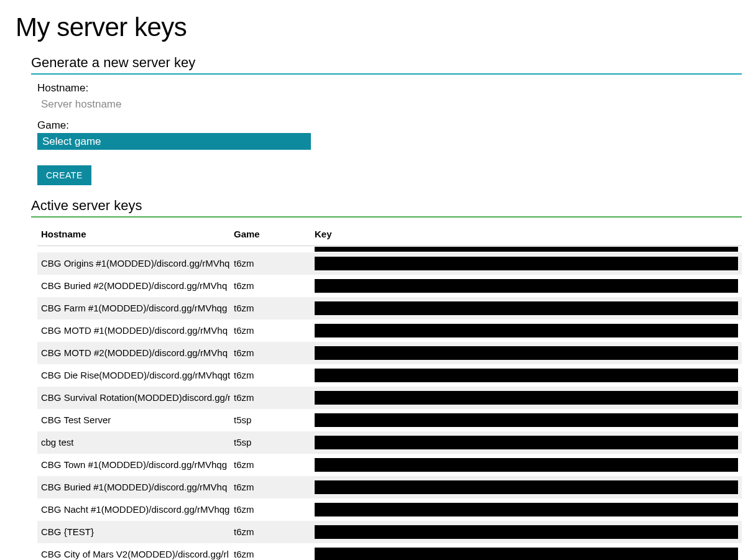  What do you see at coordinates (389, 375) in the screenshot?
I see `table-row: CBG Die Rise(MODDED)/discord.gg/rMVhqgtt…` at bounding box center [389, 375].